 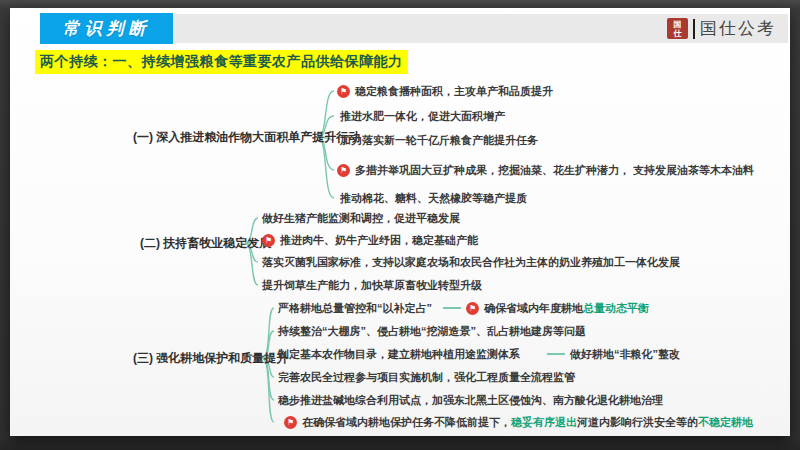 I want to click on brand-logo: 国 仕 国仕公考, so click(x=722, y=28).